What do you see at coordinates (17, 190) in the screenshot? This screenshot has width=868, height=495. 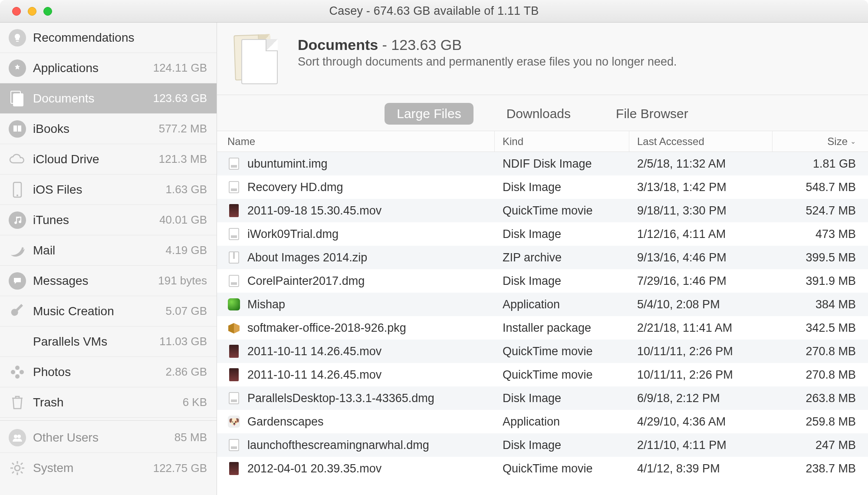 I see `phone-icon` at bounding box center [17, 190].